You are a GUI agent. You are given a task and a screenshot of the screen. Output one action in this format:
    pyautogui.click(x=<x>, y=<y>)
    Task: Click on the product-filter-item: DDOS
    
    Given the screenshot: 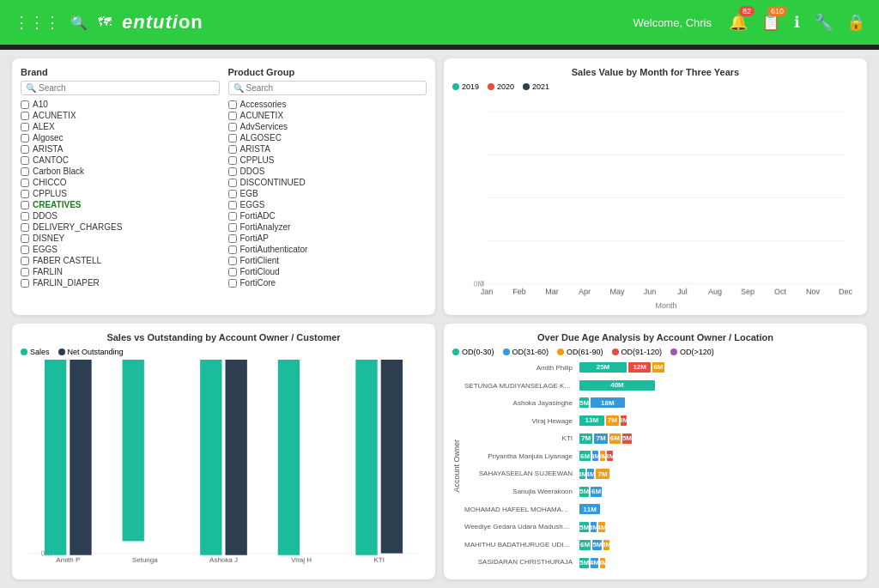 What is the action you would take?
    pyautogui.click(x=328, y=172)
    